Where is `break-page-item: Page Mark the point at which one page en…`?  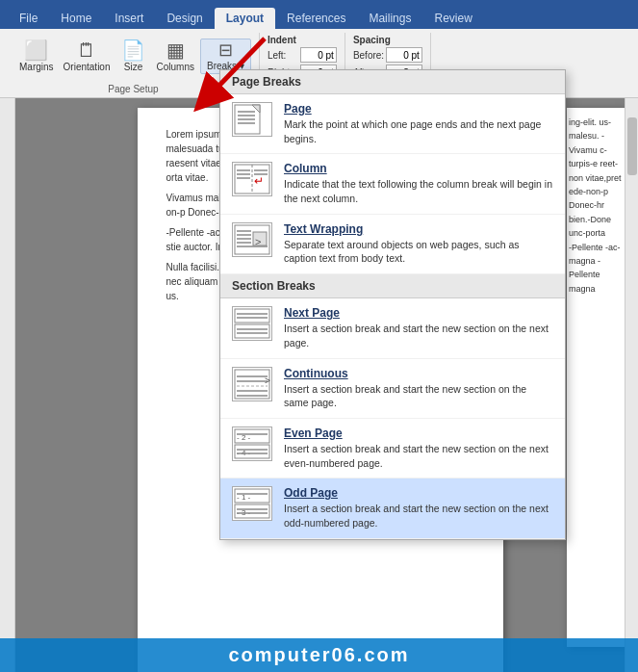
break-page-item: Page Mark the point at which one page en… is located at coordinates (393, 124).